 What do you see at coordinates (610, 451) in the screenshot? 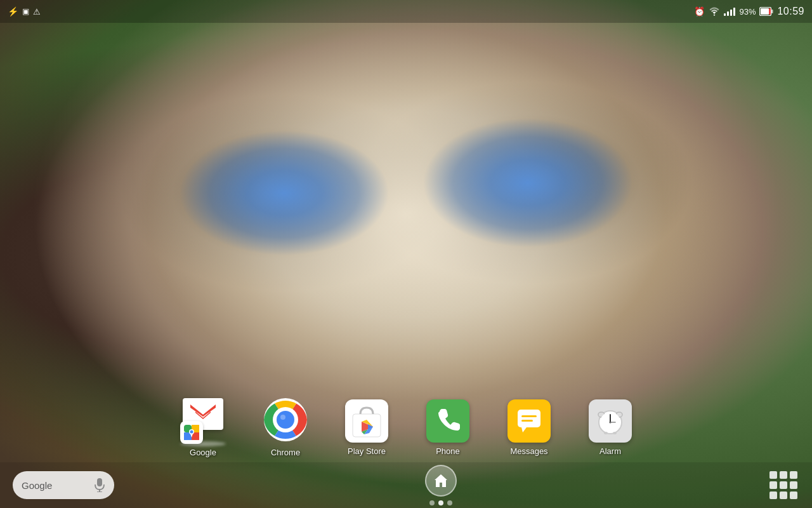
I see `alarm-label: Alarm` at bounding box center [610, 451].